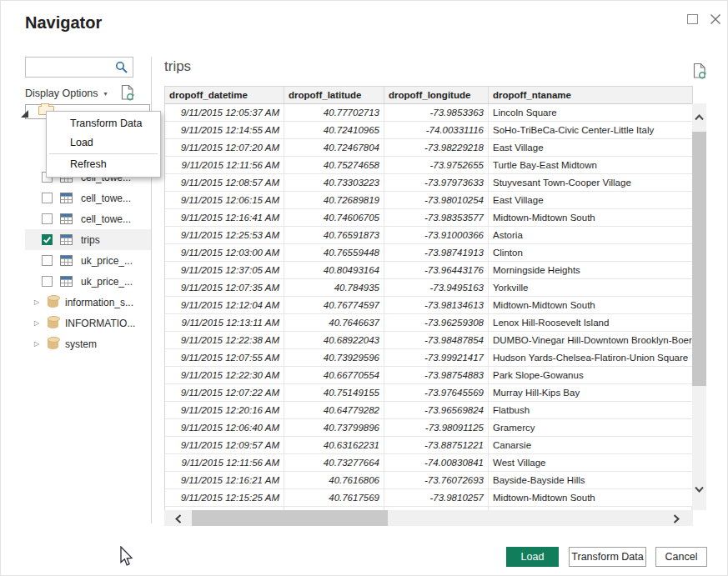 The image size is (728, 576). I want to click on table-row: 9/11/2015 12:15:25 AM 40.7617569 -73.981…, so click(429, 498).